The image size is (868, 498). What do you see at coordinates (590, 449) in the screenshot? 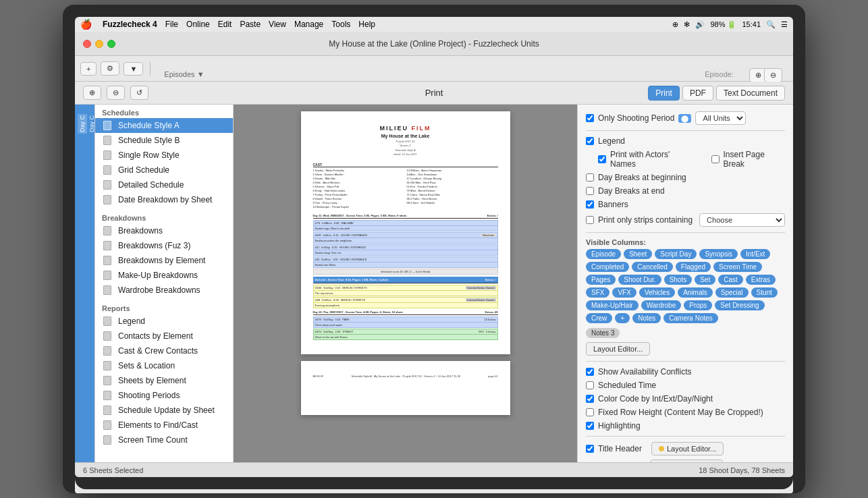
I see `title-header-checkbox` at bounding box center [590, 449].